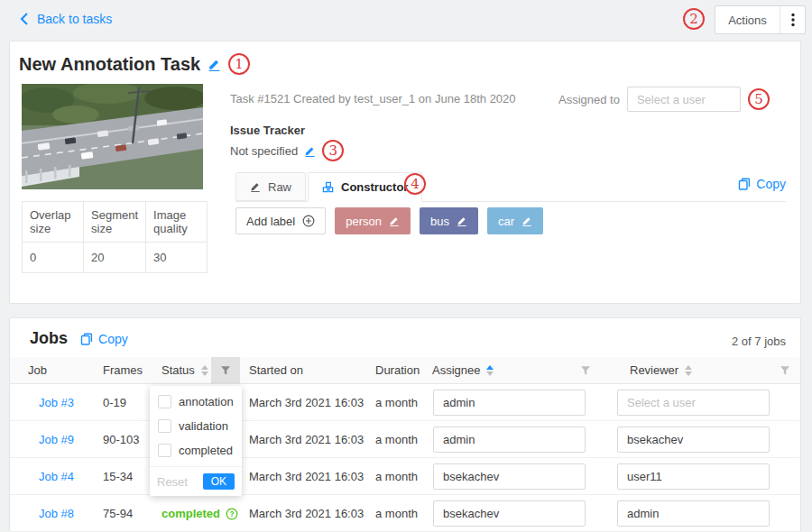 The image size is (812, 532). I want to click on callout-circle-3: 3, so click(333, 151).